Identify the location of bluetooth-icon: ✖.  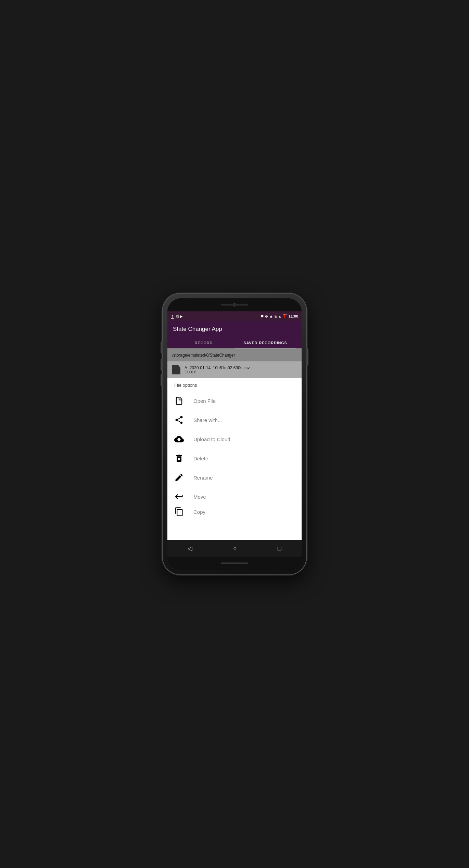
(262, 317).